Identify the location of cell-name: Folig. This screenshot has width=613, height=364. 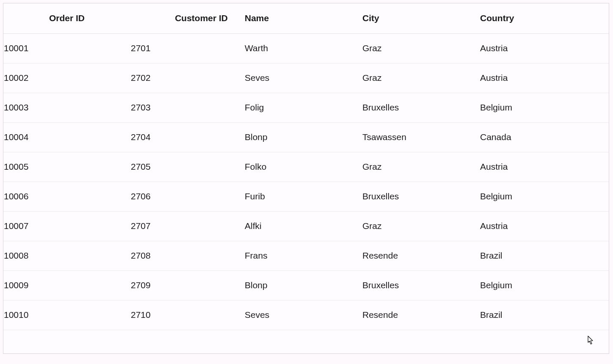
(304, 108).